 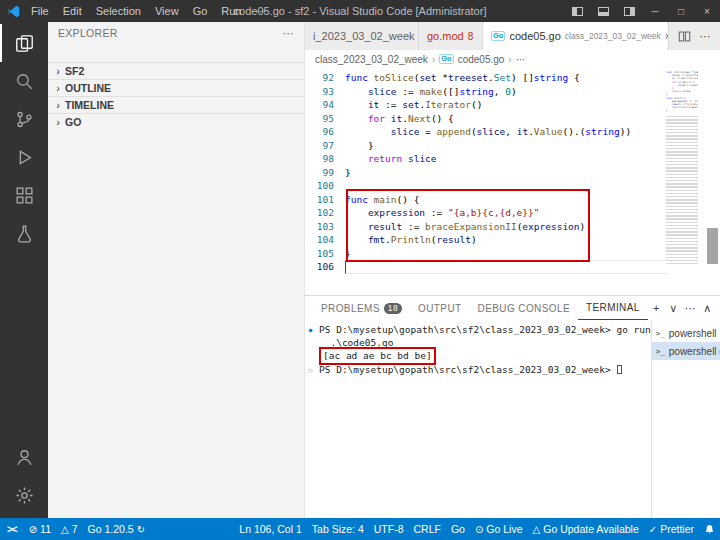 I want to click on terminal-list-item: >_powershell, so click(x=686, y=333).